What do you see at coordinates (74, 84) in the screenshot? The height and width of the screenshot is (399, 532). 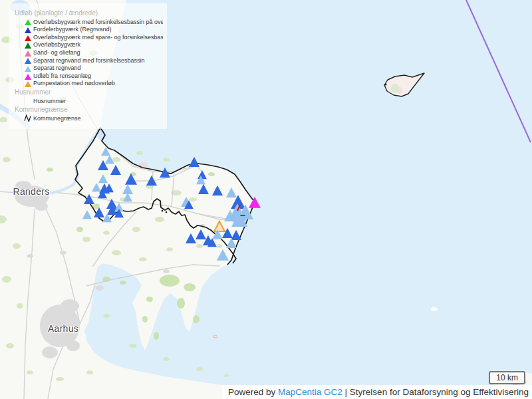 I see `legend-item-label: Pumpestation med nødoverløb` at bounding box center [74, 84].